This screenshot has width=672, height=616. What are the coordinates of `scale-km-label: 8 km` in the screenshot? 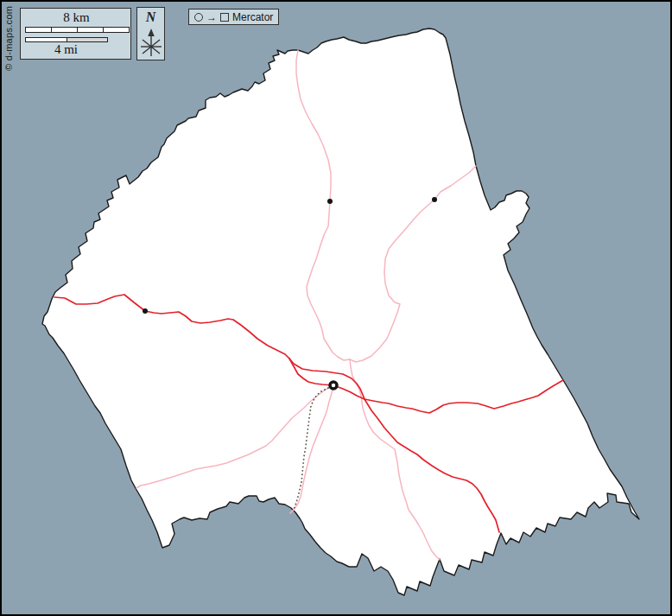 It's located at (76, 17).